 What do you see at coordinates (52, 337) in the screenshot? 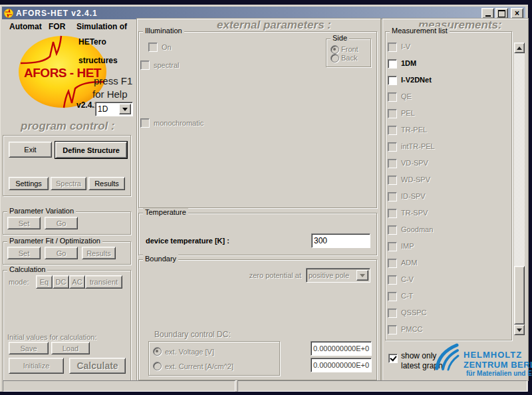
I see `initial-values-label: Initial values for calculation:` at bounding box center [52, 337].